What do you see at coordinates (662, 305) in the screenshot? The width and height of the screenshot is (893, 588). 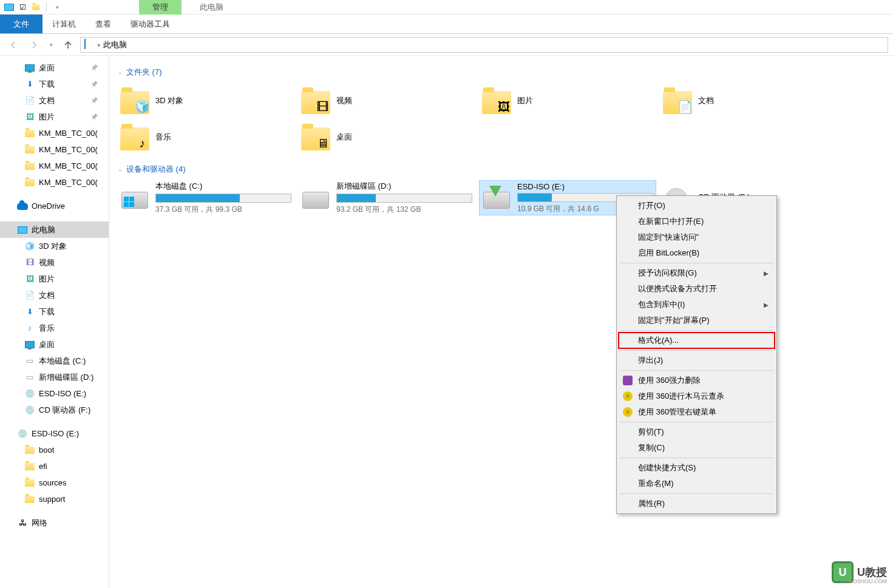 I see `menu-item-label: 包含到库中(I)` at bounding box center [662, 305].